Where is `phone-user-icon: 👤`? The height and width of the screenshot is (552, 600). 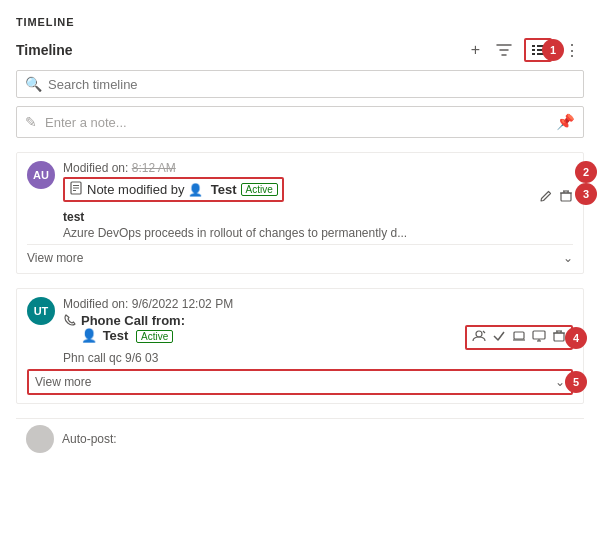
phone-user-icon: 👤 is located at coordinates (89, 336).